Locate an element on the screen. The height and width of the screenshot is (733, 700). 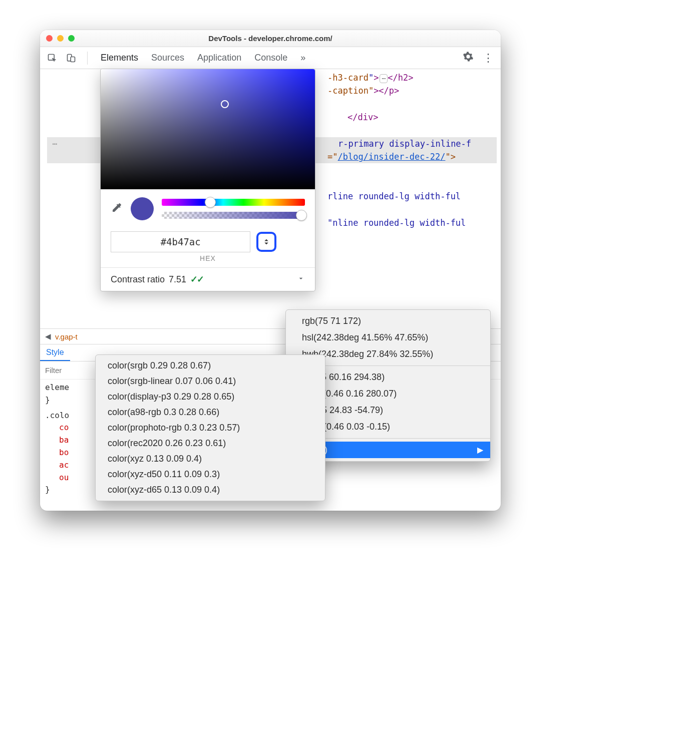
chevron-down-icon is located at coordinates (301, 279).